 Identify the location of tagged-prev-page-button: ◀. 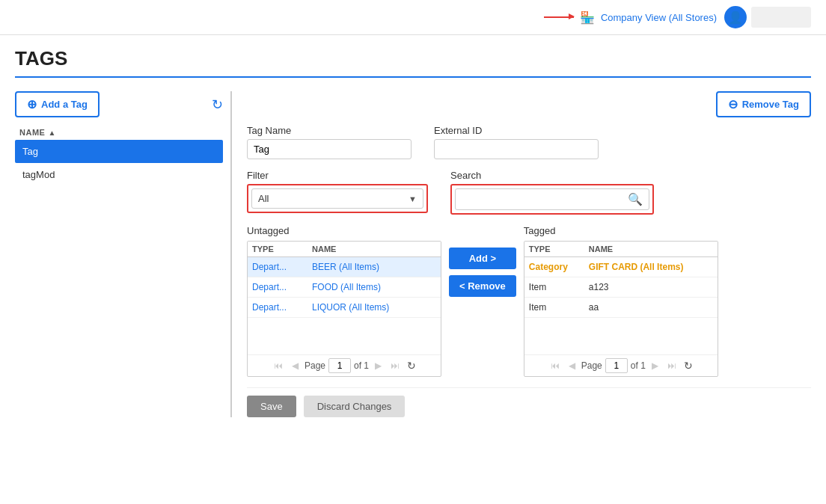
(572, 366).